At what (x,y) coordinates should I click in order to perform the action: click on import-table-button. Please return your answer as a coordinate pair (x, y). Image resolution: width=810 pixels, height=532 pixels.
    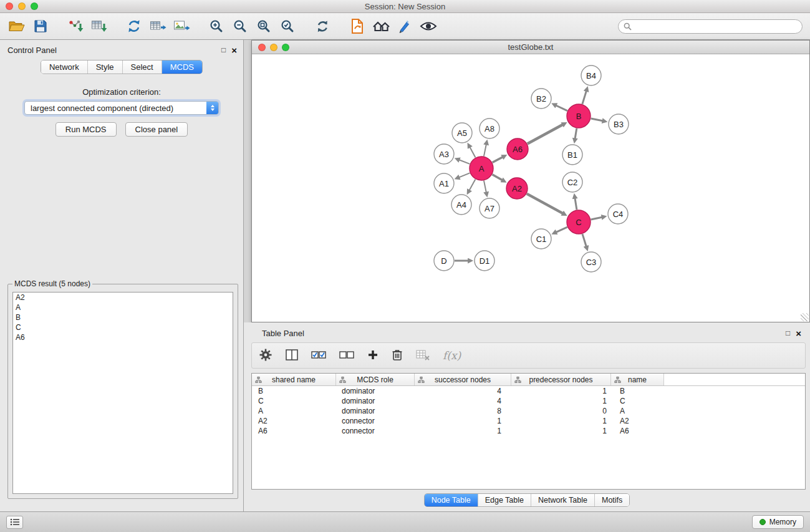
    Looking at the image, I should click on (99, 26).